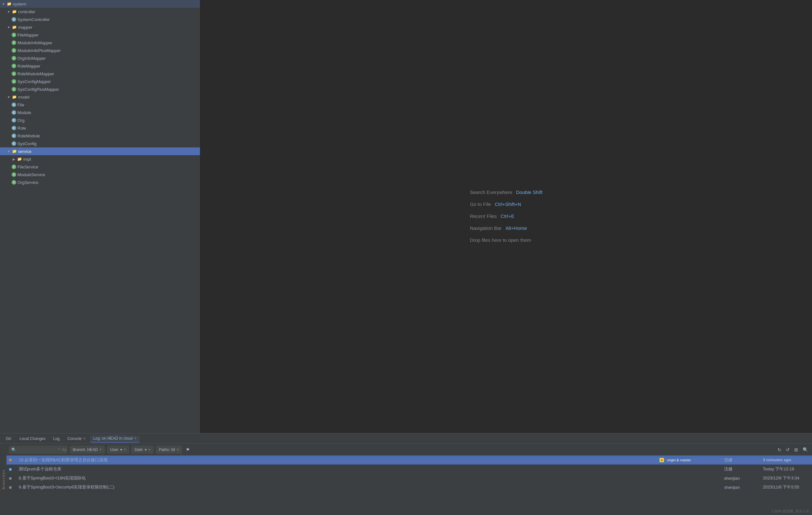  What do you see at coordinates (37, 450) in the screenshot?
I see `git-search-input` at bounding box center [37, 450].